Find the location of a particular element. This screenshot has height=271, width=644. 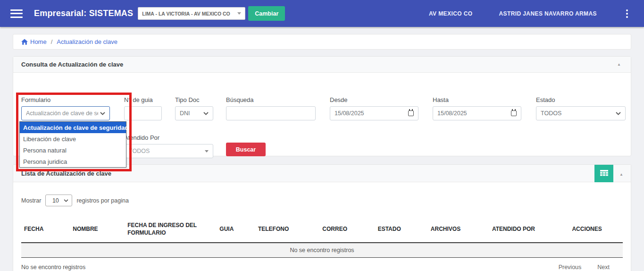

consulta-panel-title: Consulta de Actualización de clave is located at coordinates (72, 64).